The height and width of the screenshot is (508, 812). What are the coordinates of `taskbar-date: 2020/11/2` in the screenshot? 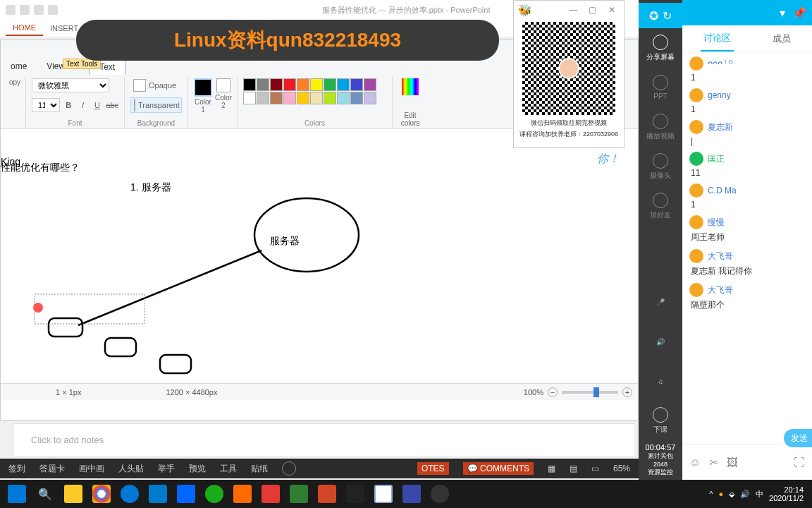 It's located at (787, 498).